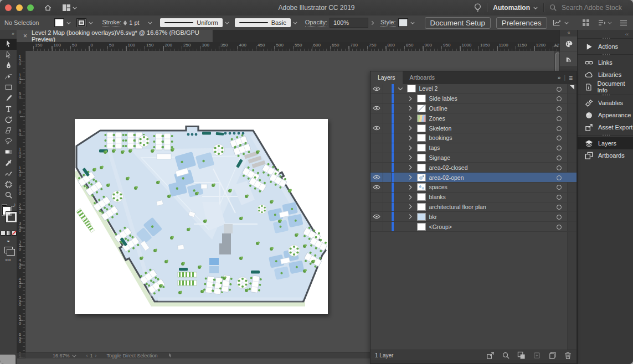 The image size is (633, 364). I want to click on new-sublayer-button, so click(537, 355).